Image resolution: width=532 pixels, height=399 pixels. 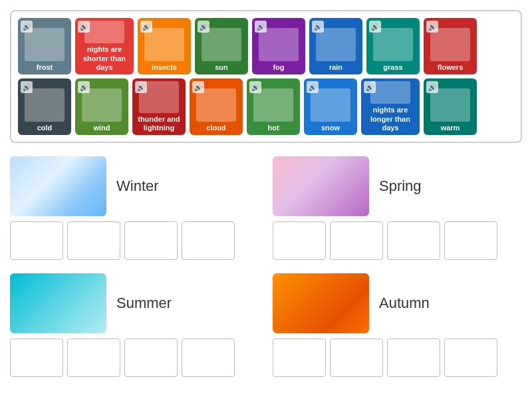 What do you see at coordinates (59, 186) in the screenshot?
I see `season-winter-image` at bounding box center [59, 186].